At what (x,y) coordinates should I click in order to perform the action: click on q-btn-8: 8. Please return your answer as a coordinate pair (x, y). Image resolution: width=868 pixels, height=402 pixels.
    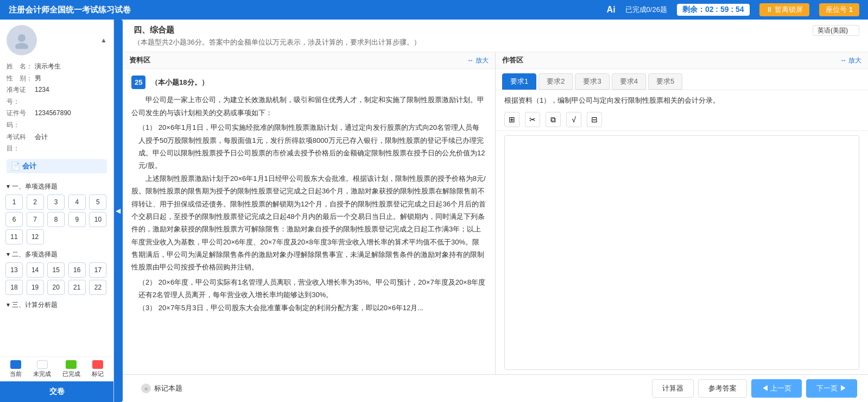
    Looking at the image, I should click on (56, 219).